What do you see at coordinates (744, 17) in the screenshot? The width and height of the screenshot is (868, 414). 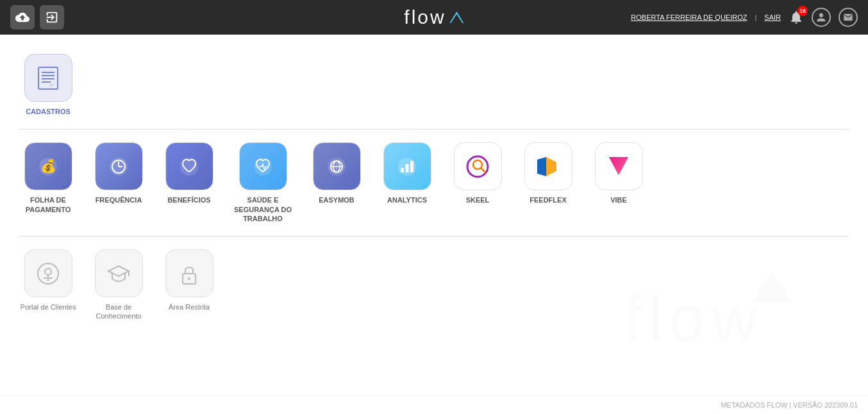 I see `header-right: ROBERTA FERREIRA DE QUEIROZ | SAIR 16` at bounding box center [744, 17].